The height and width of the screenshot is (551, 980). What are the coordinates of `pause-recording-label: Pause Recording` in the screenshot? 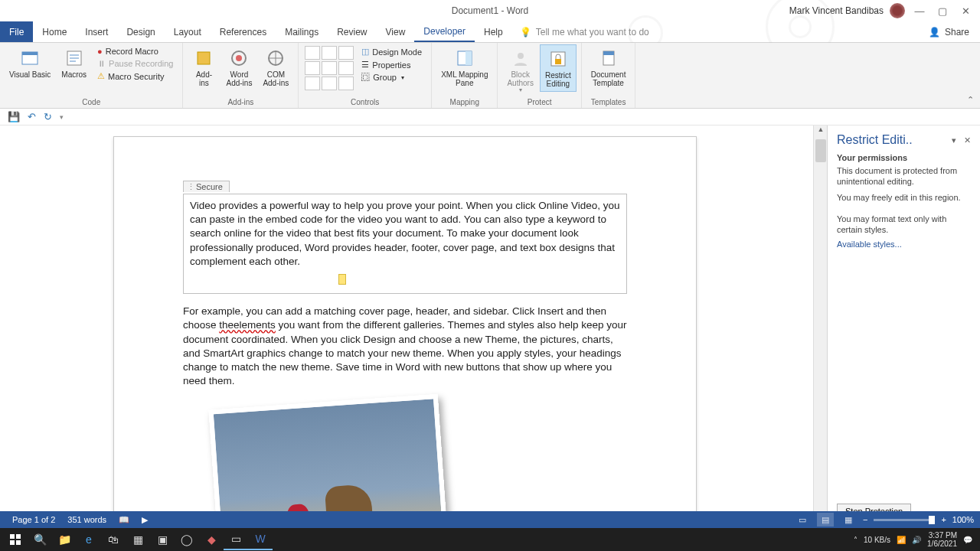 It's located at (141, 64).